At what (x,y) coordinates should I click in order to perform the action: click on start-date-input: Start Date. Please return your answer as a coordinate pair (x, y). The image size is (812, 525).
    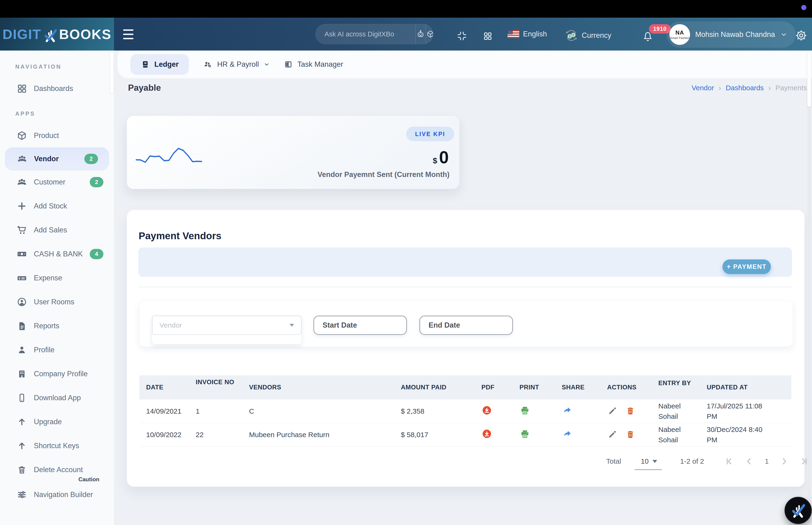
    Looking at the image, I should click on (360, 325).